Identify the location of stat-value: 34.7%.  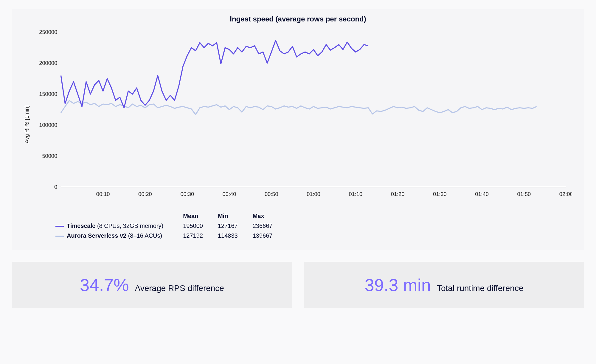
(104, 285).